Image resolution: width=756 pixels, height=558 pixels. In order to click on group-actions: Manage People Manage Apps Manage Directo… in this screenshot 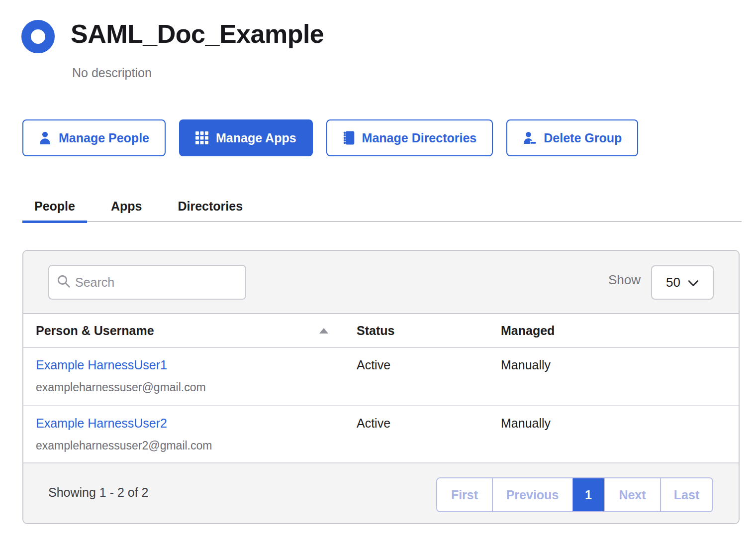, I will do `click(330, 138)`.